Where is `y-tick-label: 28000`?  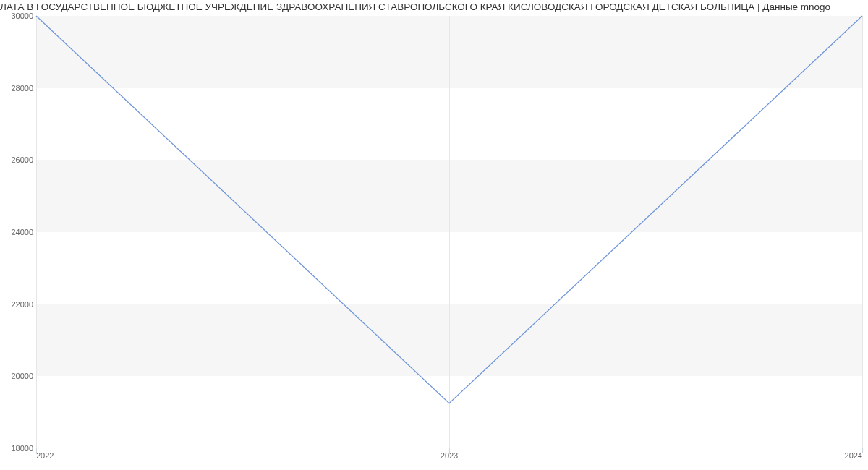
y-tick-label: 28000 is located at coordinates (17, 88).